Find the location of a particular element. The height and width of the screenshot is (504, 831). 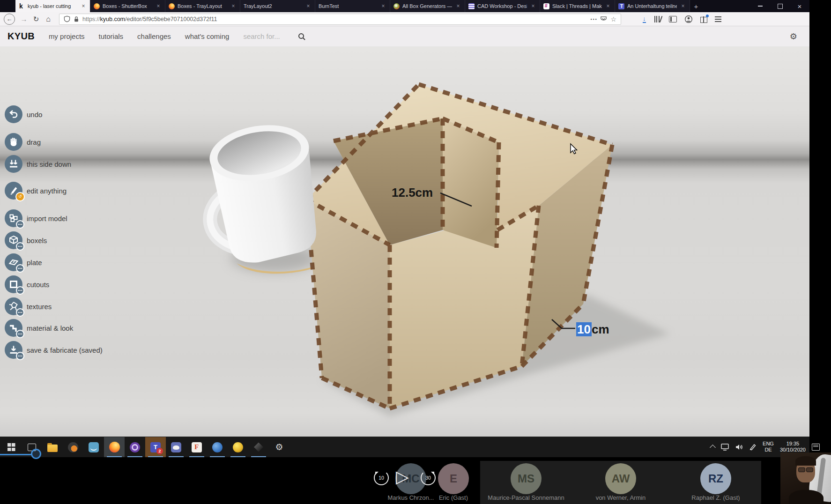

tab-shutterbox: Boxes - ShutterBox is located at coordinates (128, 6).